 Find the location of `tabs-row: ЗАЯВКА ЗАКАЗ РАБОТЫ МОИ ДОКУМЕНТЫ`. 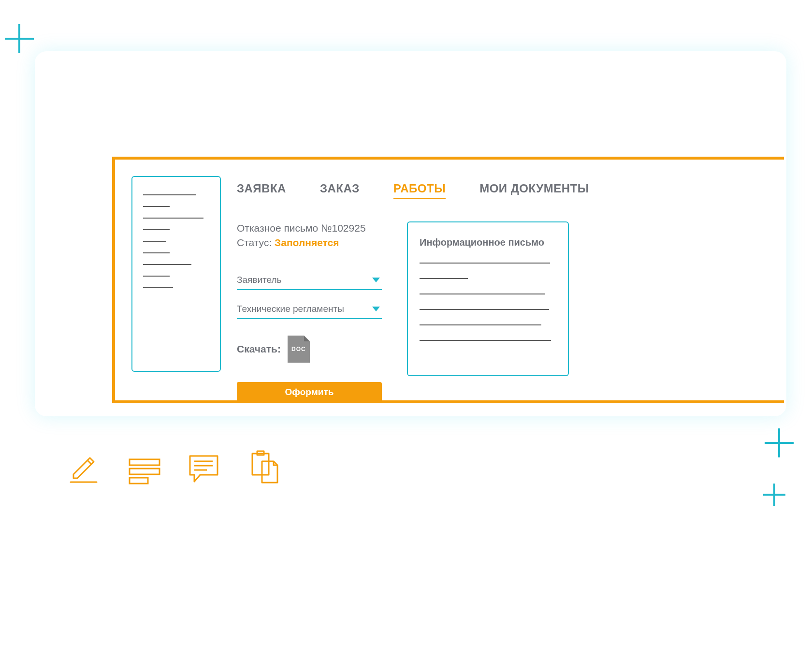

tabs-row: ЗАЯВКА ЗАКАЗ РАБОТЫ МОИ ДОКУМЕНТЫ is located at coordinates (411, 189).